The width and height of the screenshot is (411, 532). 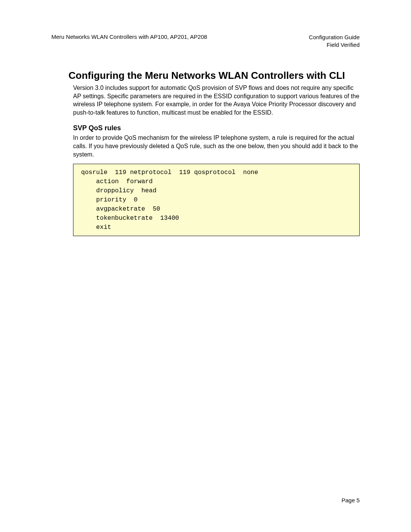 What do you see at coordinates (216, 128) in the screenshot?
I see `svp-qos-heading: SVP QoS rules` at bounding box center [216, 128].